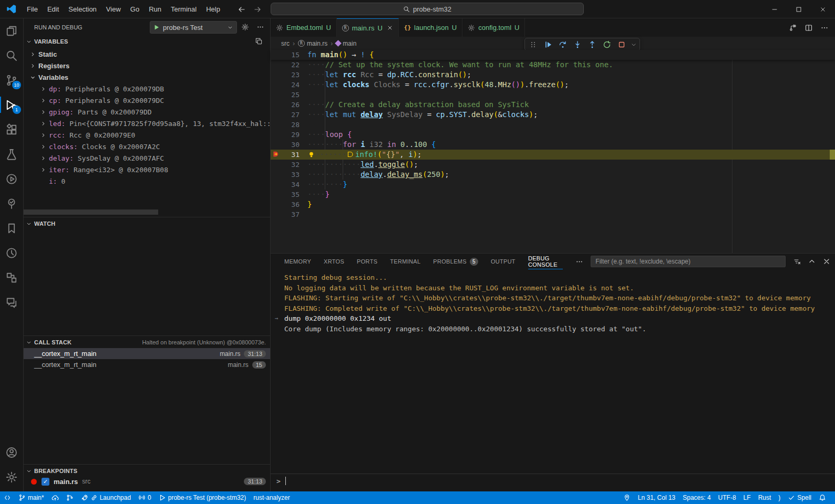  What do you see at coordinates (553, 185) in the screenshot?
I see `code-line-34: 34········}` at bounding box center [553, 185].